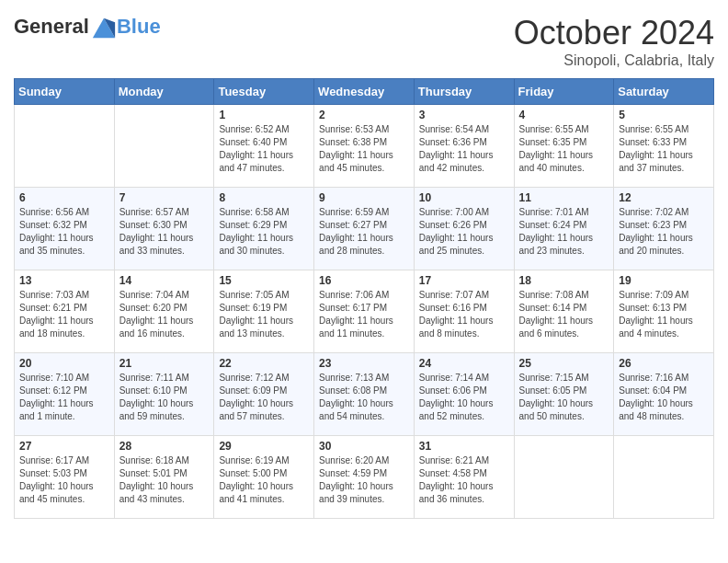  Describe the element at coordinates (664, 115) in the screenshot. I see `day-number: 5` at that location.